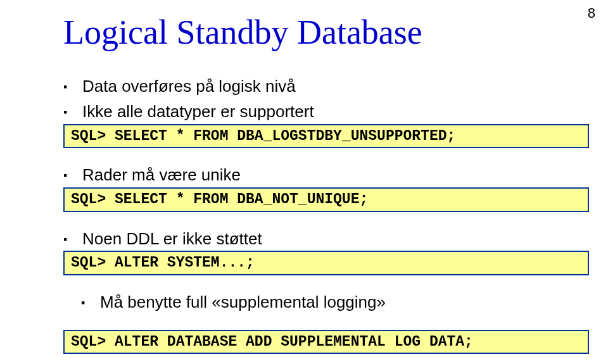 Image resolution: width=608 pixels, height=364 pixels. Describe the element at coordinates (326, 342) in the screenshot. I see `code-line-4: SQL> ALTER DATABASE ADD SUPPLEMENTAL LOG…` at that location.